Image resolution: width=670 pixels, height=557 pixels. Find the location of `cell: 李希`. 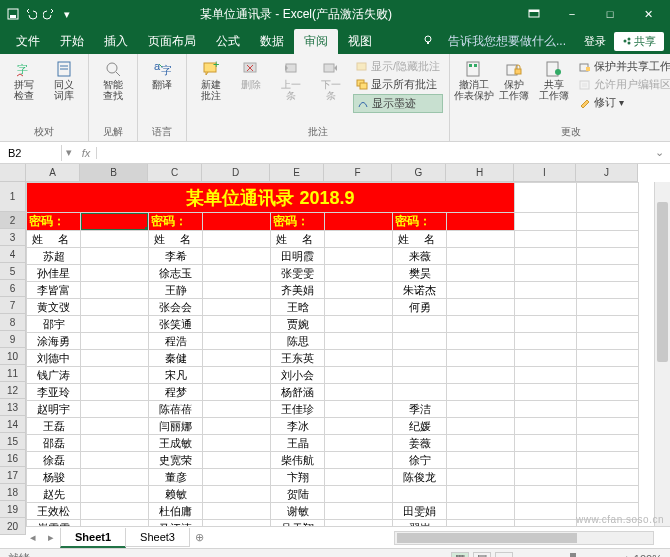

cell: 李希 is located at coordinates (176, 256).